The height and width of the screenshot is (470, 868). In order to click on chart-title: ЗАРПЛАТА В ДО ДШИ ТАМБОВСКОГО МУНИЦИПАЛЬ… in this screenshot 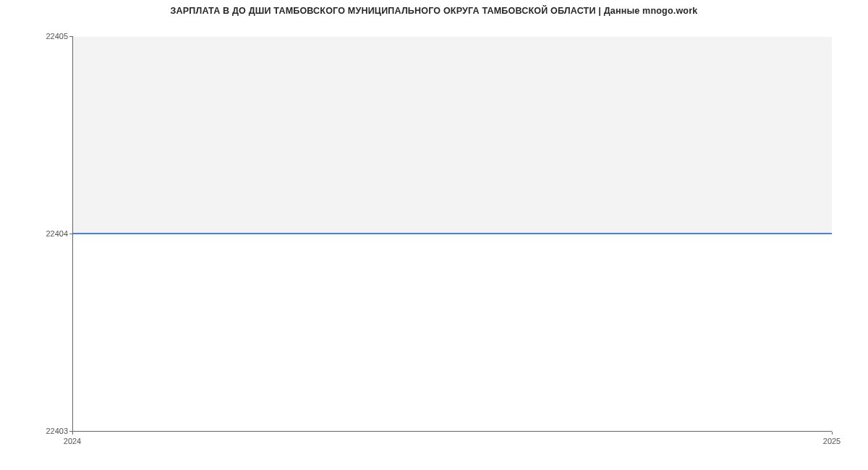, I will do `click(434, 11)`.